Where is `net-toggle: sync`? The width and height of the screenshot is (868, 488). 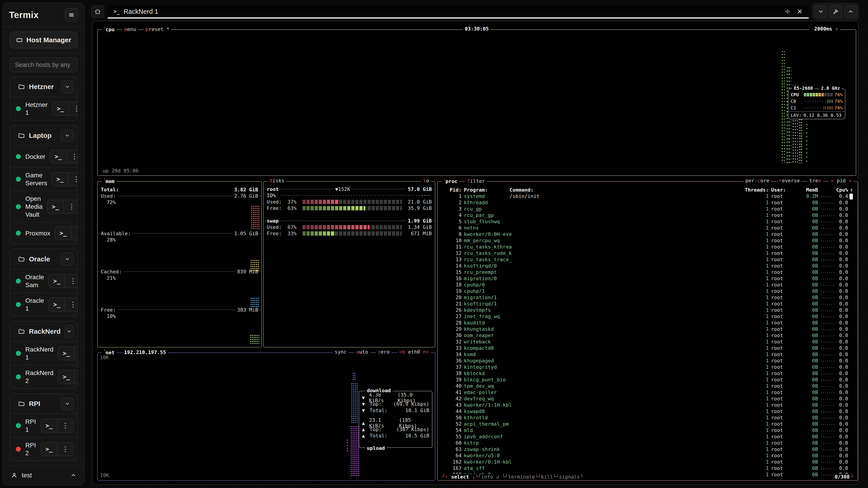
net-toggle: sync is located at coordinates (341, 352).